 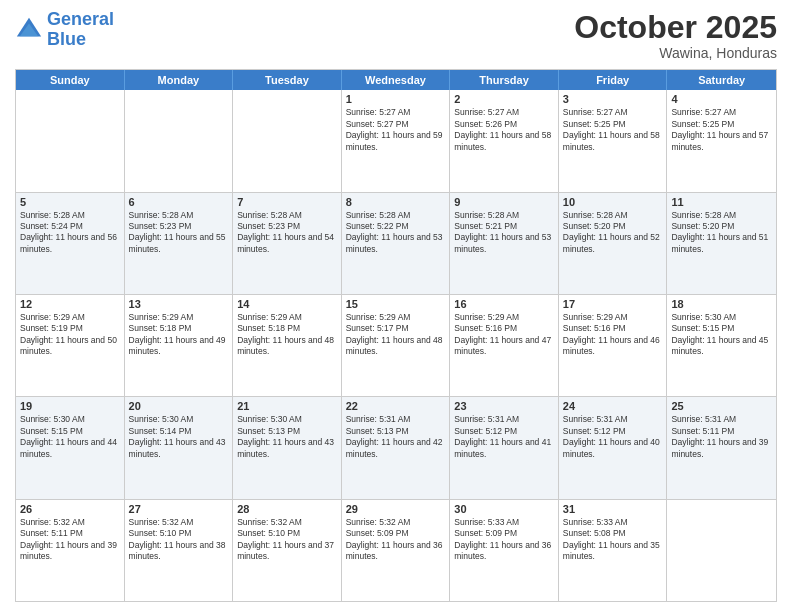 I want to click on cell-info: Sunrise: 5:32 AM Sunset: 5:09 PM Dayligh…, so click(x=396, y=540).